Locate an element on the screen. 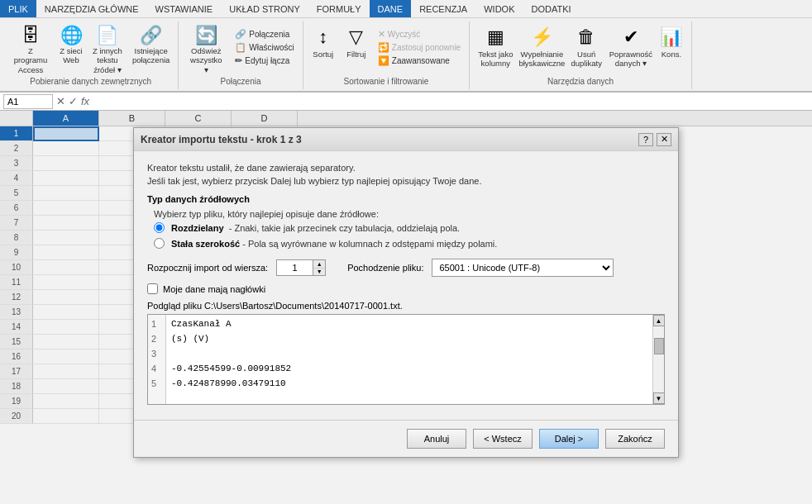 This screenshot has height=504, width=812. ribbon-group-pobieranie: 🗄 Z programuAccess 🌐 Z sieciWeb 📄 Z inny… is located at coordinates (91, 55).